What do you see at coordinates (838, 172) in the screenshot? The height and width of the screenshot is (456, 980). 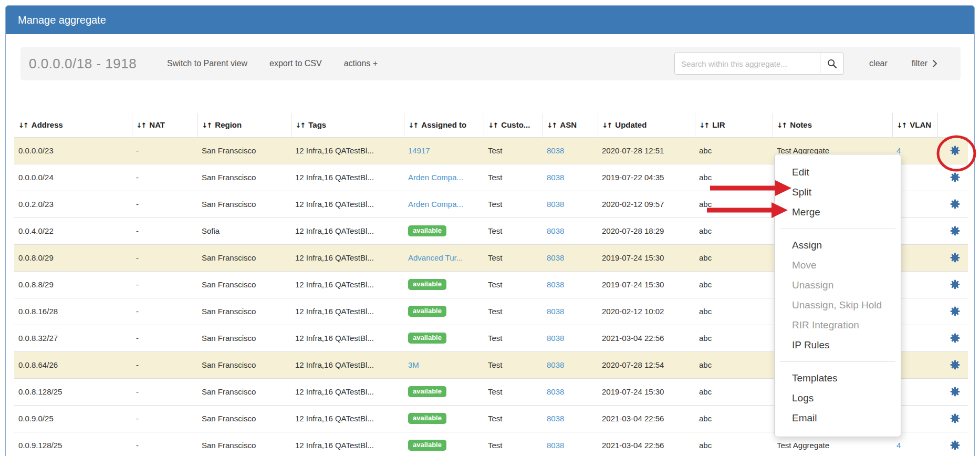 I see `menu-item-edit: Edit` at bounding box center [838, 172].